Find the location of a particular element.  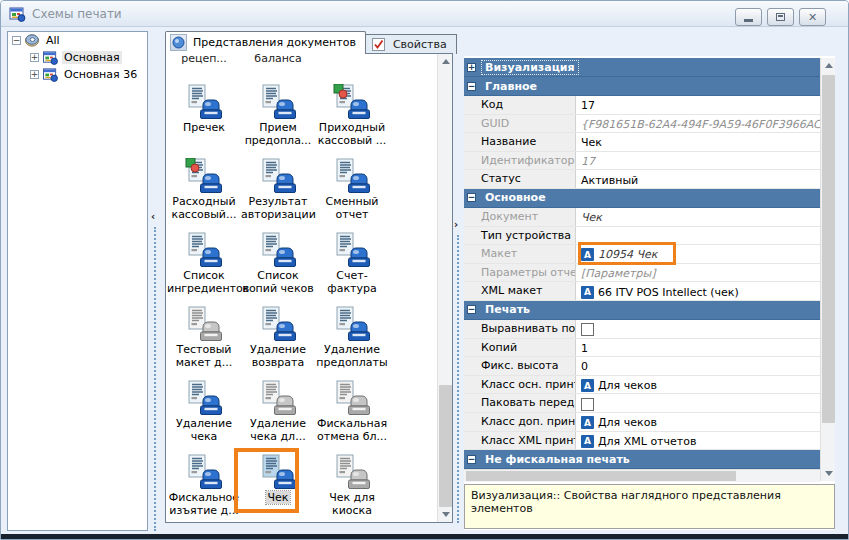

property-value: A [Параметры] is located at coordinates (698, 273).